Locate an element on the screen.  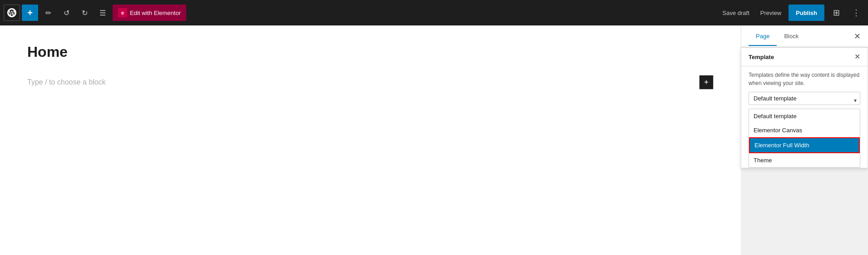
more-options-button: ⋮ is located at coordinates (856, 13).